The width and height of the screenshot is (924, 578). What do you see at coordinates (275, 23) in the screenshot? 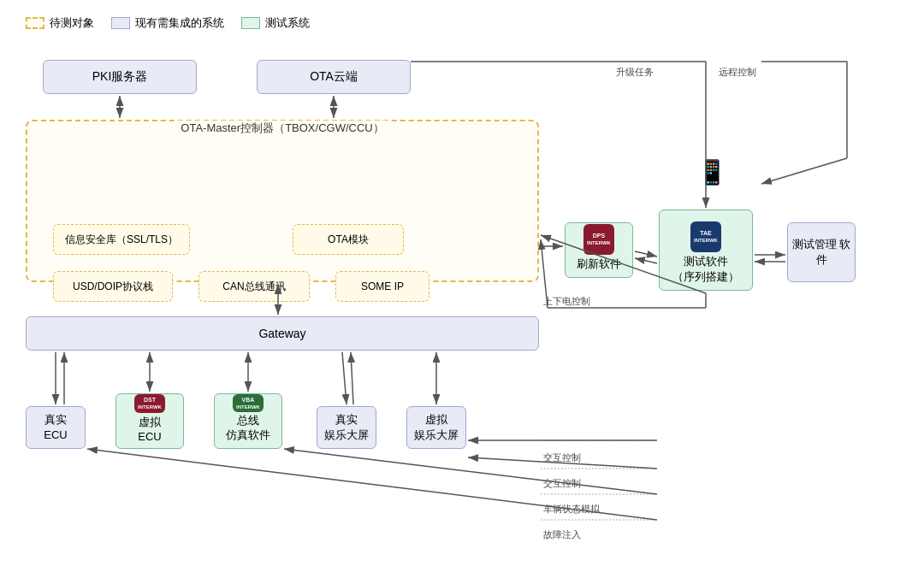
I see `legend-item-green: 测试系统` at bounding box center [275, 23].